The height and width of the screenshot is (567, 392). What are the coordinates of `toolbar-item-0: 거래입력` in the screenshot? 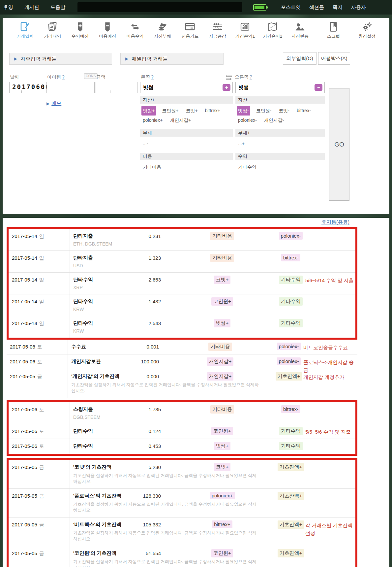 It's located at (25, 32).